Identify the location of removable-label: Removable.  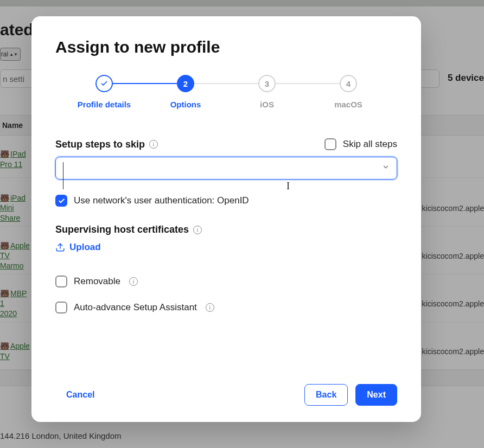
(97, 281).